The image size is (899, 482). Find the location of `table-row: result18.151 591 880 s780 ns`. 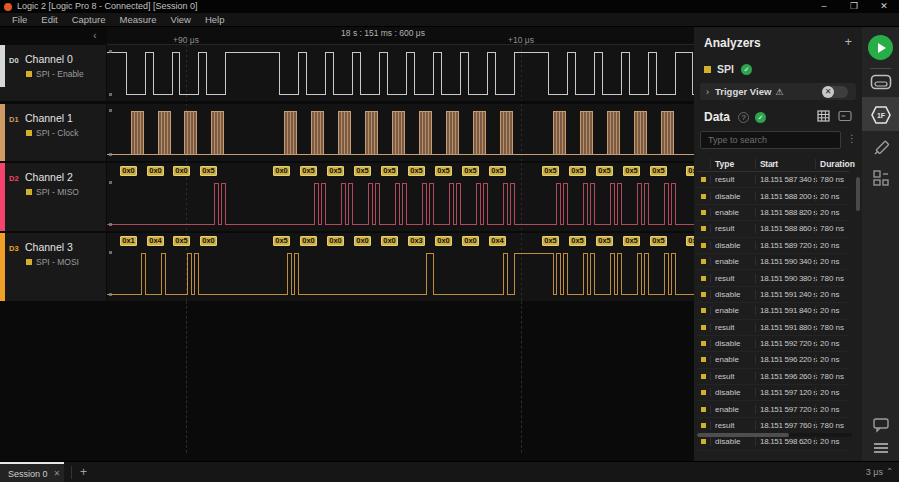

table-row: result18.151 591 880 s780 ns is located at coordinates (773, 328).